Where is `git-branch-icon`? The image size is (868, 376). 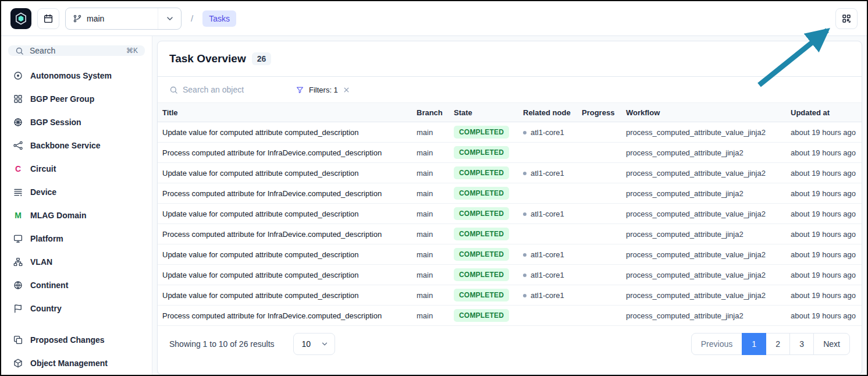 git-branch-icon is located at coordinates (77, 19).